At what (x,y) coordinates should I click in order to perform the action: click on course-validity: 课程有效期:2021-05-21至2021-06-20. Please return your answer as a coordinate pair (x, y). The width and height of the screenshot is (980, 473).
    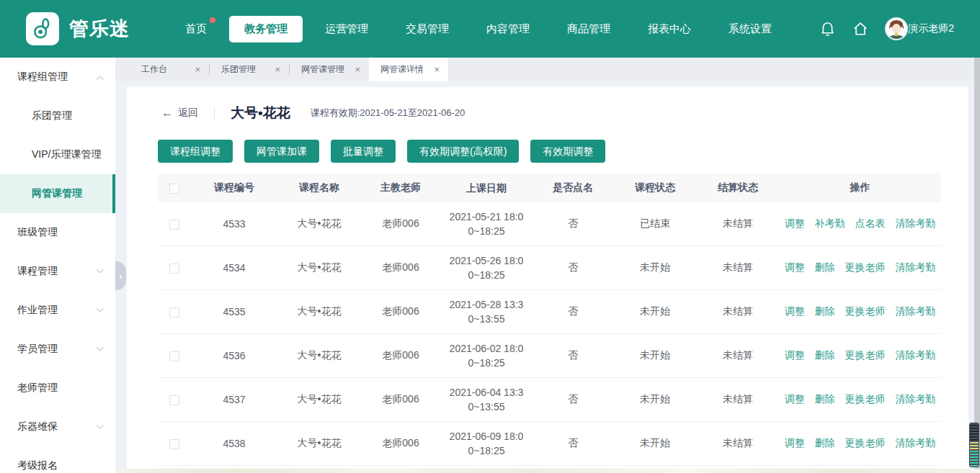
    Looking at the image, I should click on (388, 113).